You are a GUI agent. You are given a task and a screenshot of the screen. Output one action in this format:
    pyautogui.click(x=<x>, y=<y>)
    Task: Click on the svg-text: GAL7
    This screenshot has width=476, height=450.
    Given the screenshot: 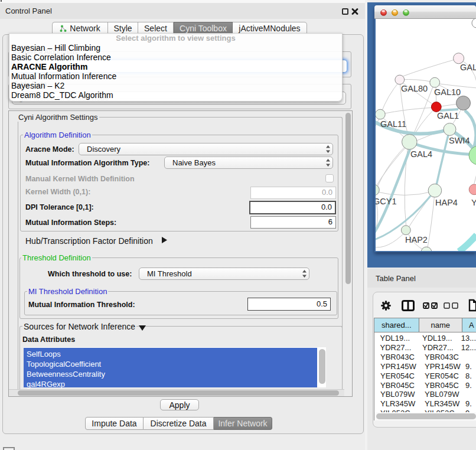 What is the action you would take?
    pyautogui.click(x=468, y=67)
    